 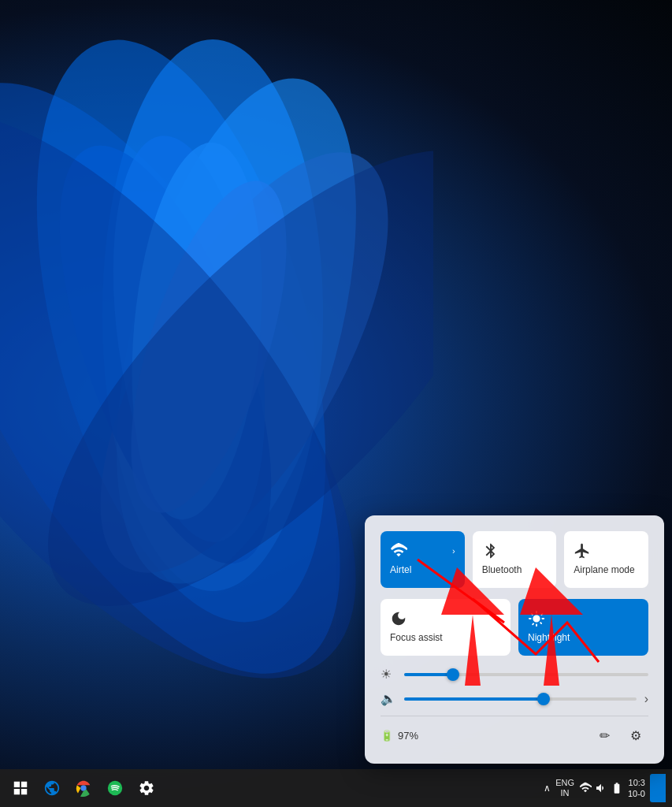 What do you see at coordinates (84, 788) in the screenshot?
I see `taskbar-left` at bounding box center [84, 788].